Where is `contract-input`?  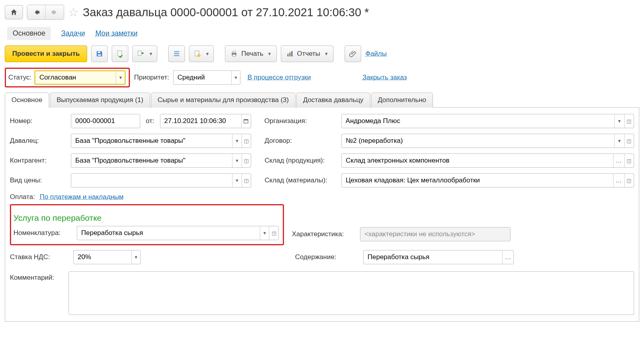
contract-input is located at coordinates (478, 141).